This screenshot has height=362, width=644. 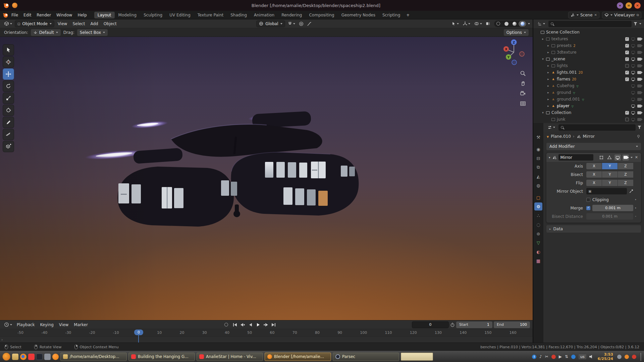 What do you see at coordinates (162, 357) in the screenshot?
I see `taskbar-window-button: Building the Hanging G...` at bounding box center [162, 357].